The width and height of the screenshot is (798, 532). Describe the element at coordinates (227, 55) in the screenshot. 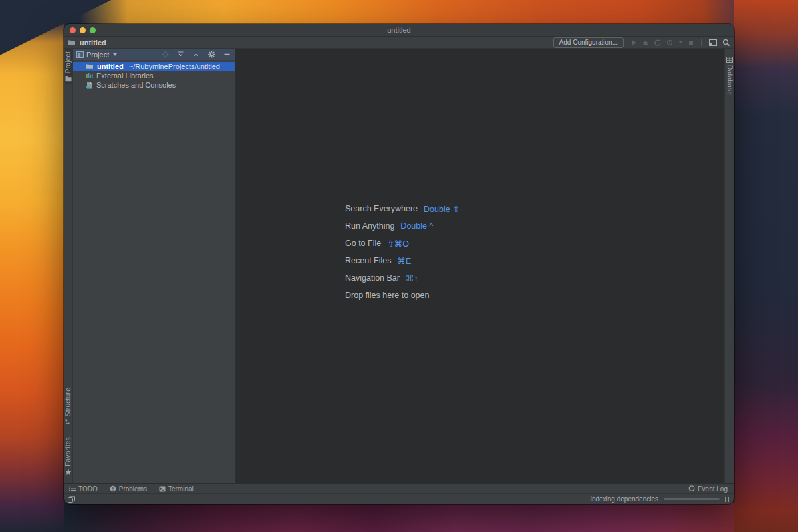

I see `hide-panel-icon` at that location.